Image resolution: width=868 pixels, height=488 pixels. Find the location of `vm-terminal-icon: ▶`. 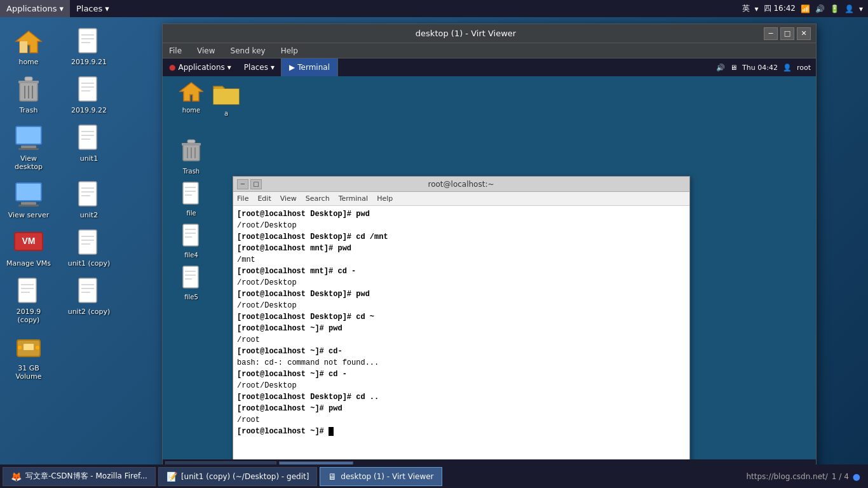

vm-terminal-icon: ▶ is located at coordinates (292, 67).